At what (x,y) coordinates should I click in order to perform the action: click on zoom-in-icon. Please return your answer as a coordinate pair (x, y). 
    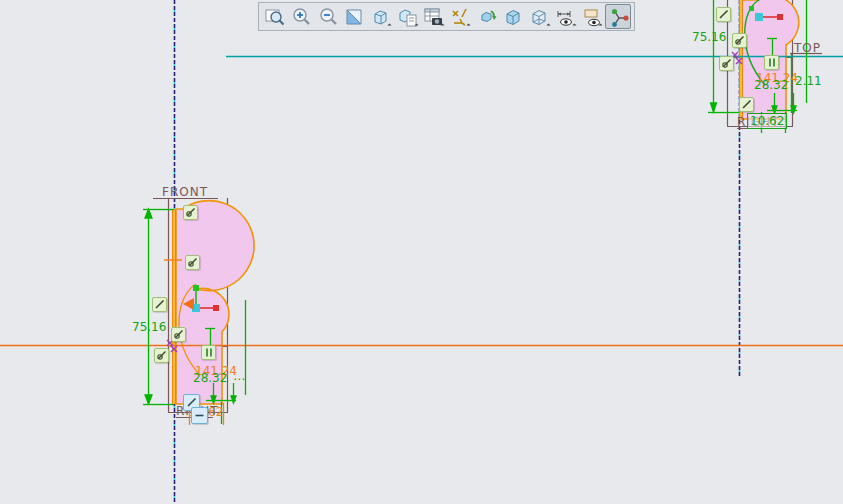
    Looking at the image, I should click on (300, 16).